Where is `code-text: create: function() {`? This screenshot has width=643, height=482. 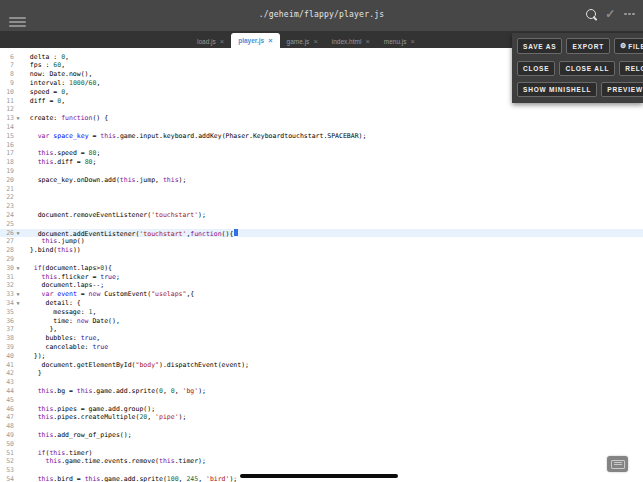
code-text: create: function() { is located at coordinates (332, 118).